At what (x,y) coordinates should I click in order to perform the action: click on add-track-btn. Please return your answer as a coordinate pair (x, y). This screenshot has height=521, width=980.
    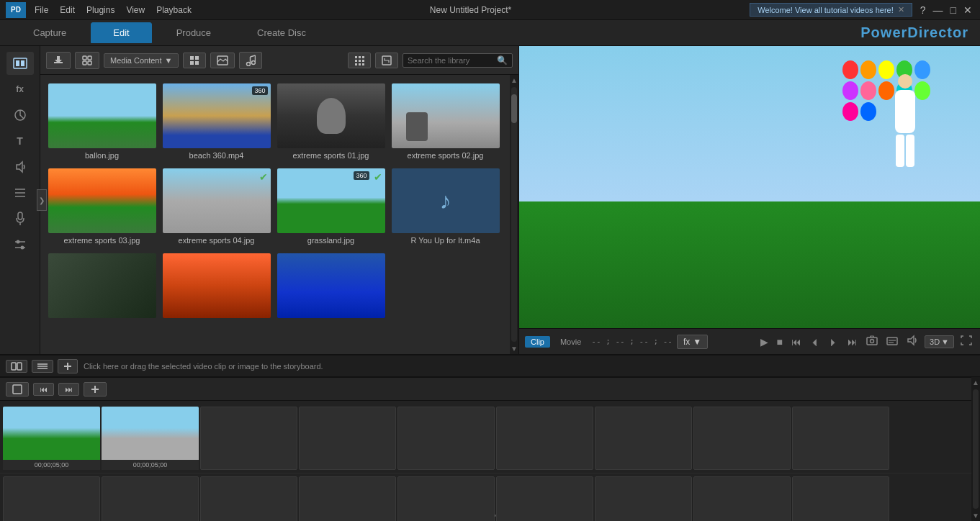
    Looking at the image, I should click on (95, 389).